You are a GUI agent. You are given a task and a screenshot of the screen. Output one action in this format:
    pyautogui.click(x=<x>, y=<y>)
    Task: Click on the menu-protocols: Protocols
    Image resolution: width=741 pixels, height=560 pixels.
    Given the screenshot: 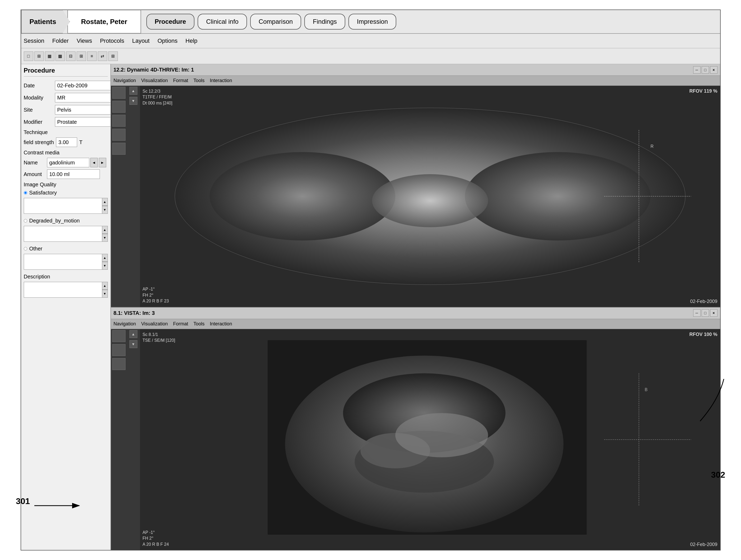 What is the action you would take?
    pyautogui.click(x=112, y=41)
    